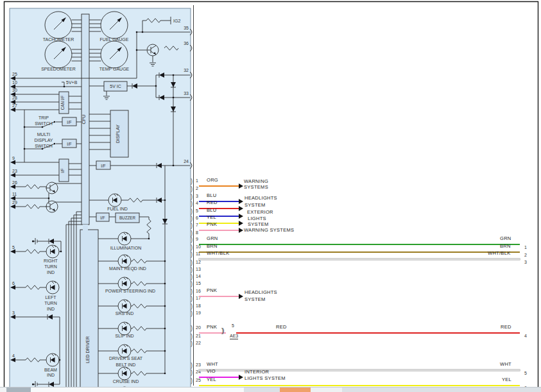 The width and height of the screenshot is (541, 392). Describe the element at coordinates (198, 305) in the screenshot. I see `pin-number: 18` at that location.